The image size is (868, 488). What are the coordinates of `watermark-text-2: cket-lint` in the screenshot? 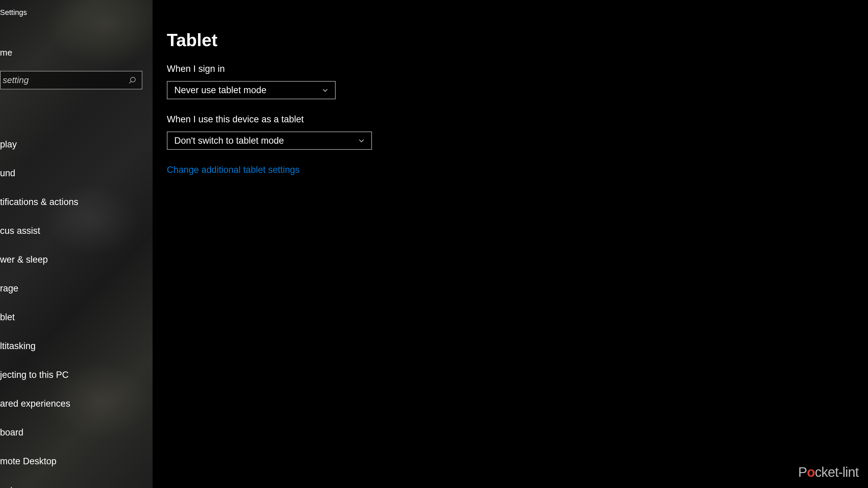 It's located at (837, 472).